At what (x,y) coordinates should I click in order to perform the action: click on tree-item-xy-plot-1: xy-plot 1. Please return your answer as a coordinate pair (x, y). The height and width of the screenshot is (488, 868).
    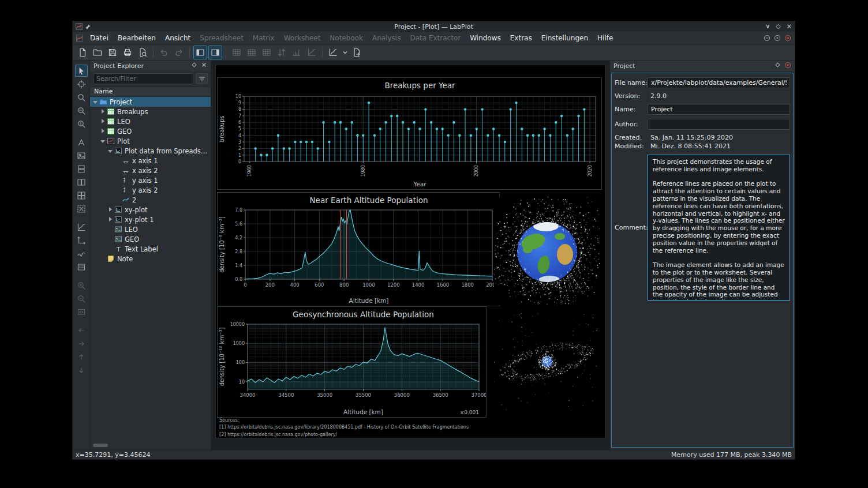
    Looking at the image, I should click on (150, 219).